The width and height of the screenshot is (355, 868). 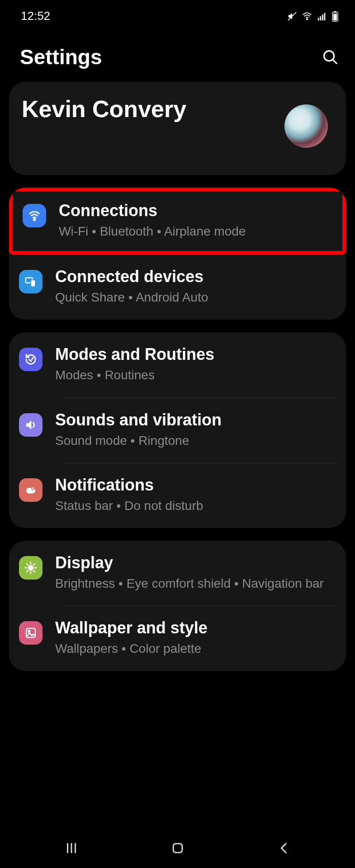 I want to click on item-title: Connected devices, so click(x=132, y=277).